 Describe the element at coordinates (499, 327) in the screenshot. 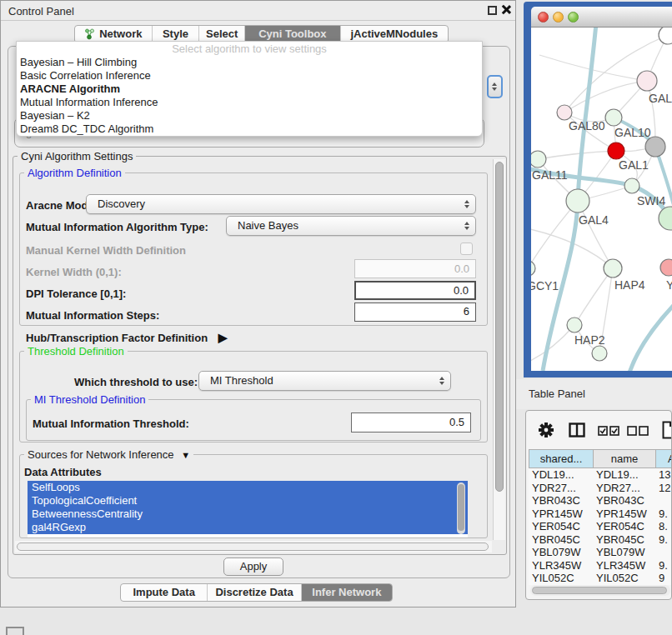

I see `settings-vscrollbar-thumb` at that location.